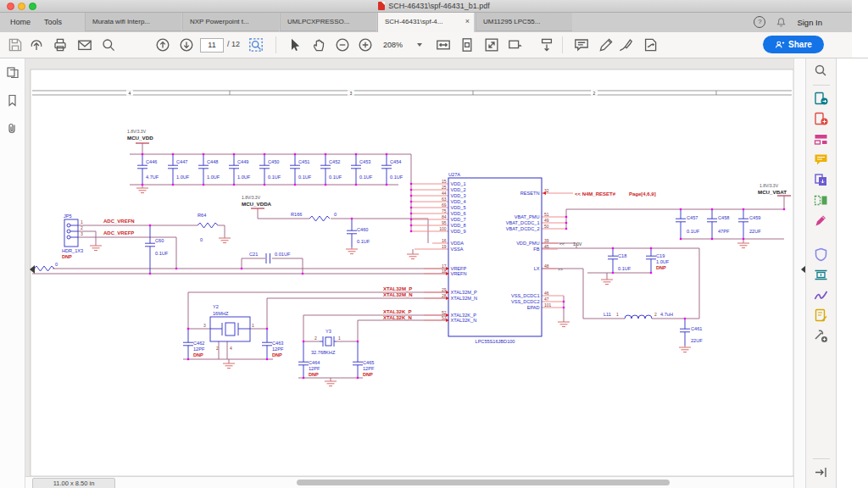  What do you see at coordinates (420, 46) in the screenshot?
I see `zoom-dropdown-caret-icon` at bounding box center [420, 46].